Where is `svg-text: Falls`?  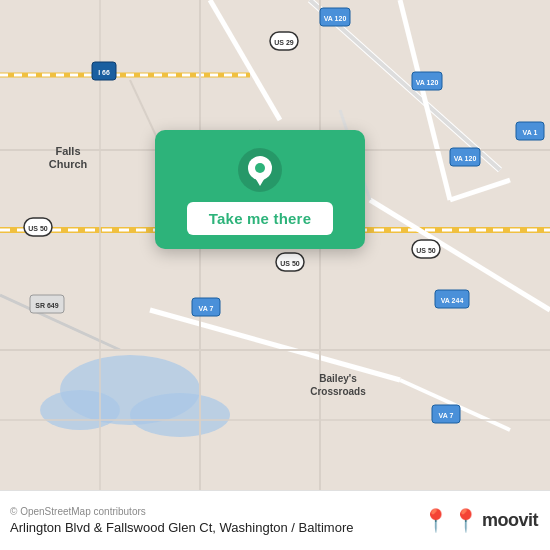 svg-text: Falls is located at coordinates (68, 151).